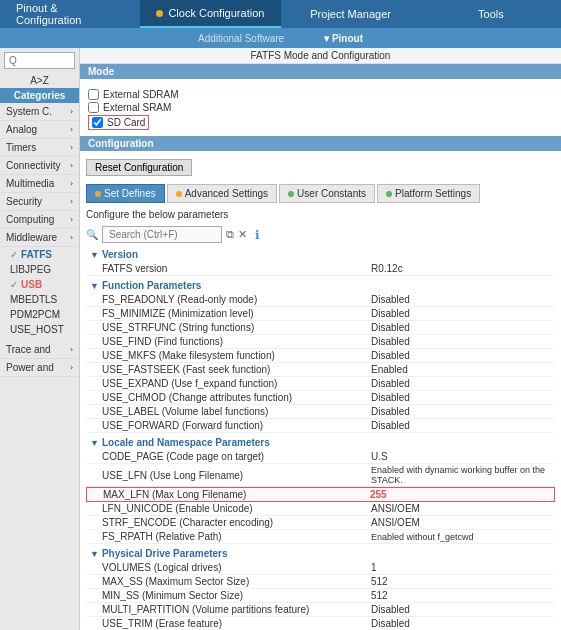 The height and width of the screenshot is (630, 561). What do you see at coordinates (428, 194) in the screenshot?
I see `tab-platform-settings: Platform Settings` at bounding box center [428, 194].